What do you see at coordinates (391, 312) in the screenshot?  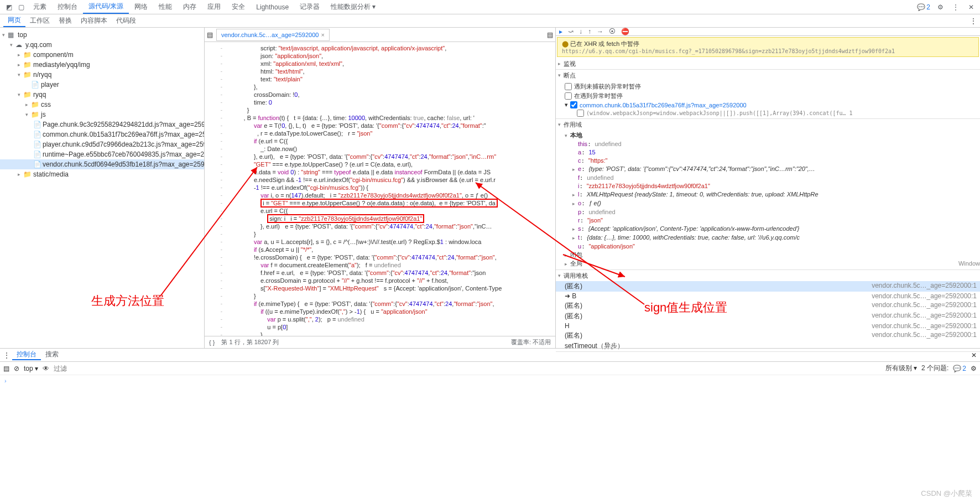 I see `code-line: if ((u = e.mimeType).indexOf(",") > -1) …` at bounding box center [391, 312].